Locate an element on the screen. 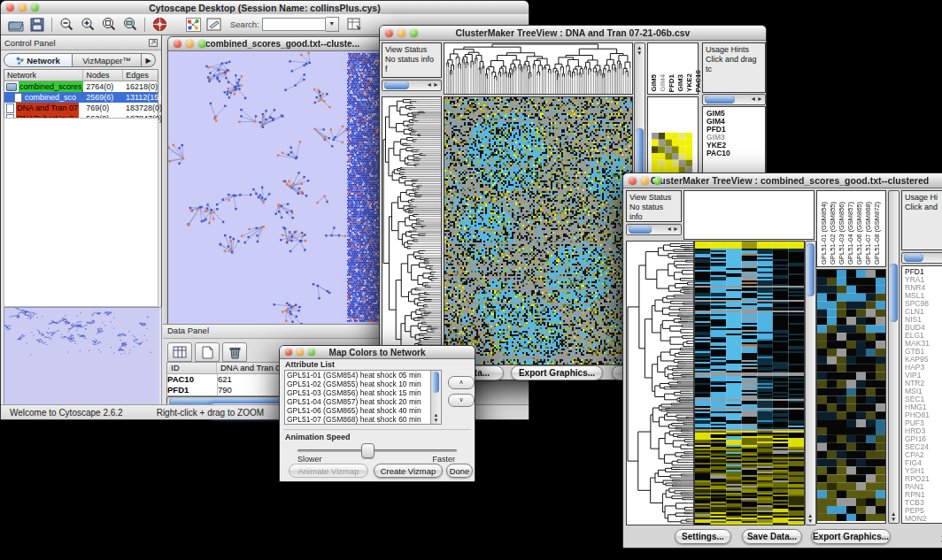  network-row: combined_scores_2764(0)16218(0) is located at coordinates (81, 87).